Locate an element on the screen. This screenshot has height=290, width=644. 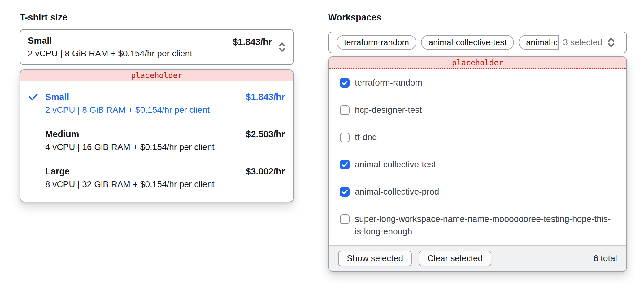
workspace-option-row: terraform-random is located at coordinates (477, 83).